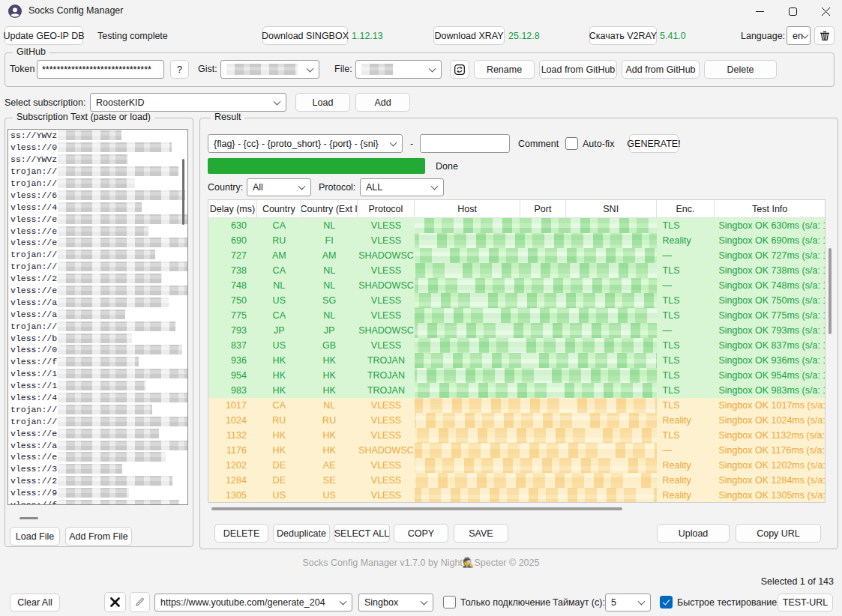  What do you see at coordinates (517, 286) in the screenshot?
I see `table-row: 748NLNLSHADOWSC—Singbox OK 748ms (s/a: 1…` at bounding box center [517, 286].